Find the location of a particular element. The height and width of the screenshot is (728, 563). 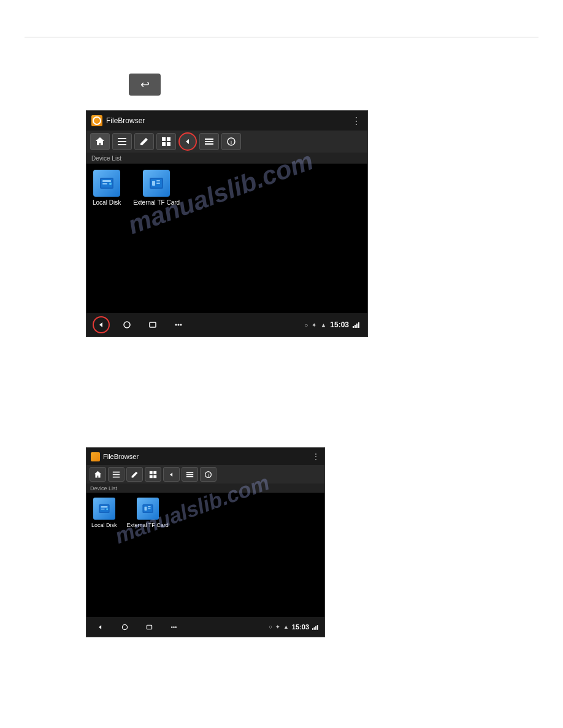

top-divider is located at coordinates (282, 37).